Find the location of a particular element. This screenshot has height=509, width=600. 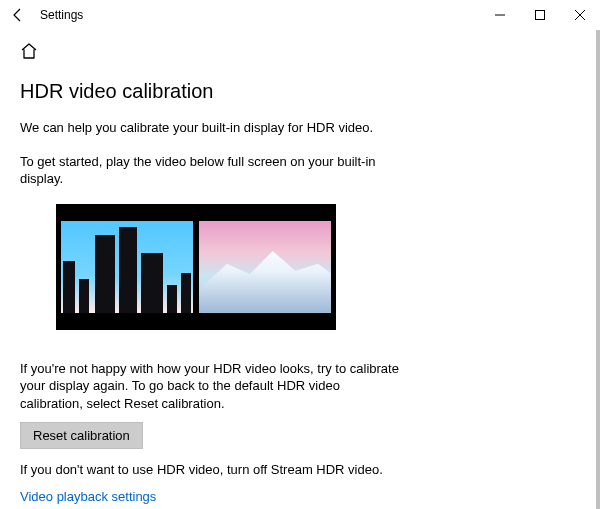

maximize-button is located at coordinates (540, 15).